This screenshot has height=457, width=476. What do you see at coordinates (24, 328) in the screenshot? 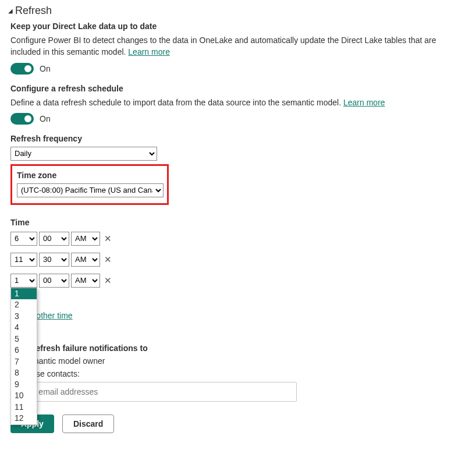
I see `hour-option: 4` at bounding box center [24, 328].